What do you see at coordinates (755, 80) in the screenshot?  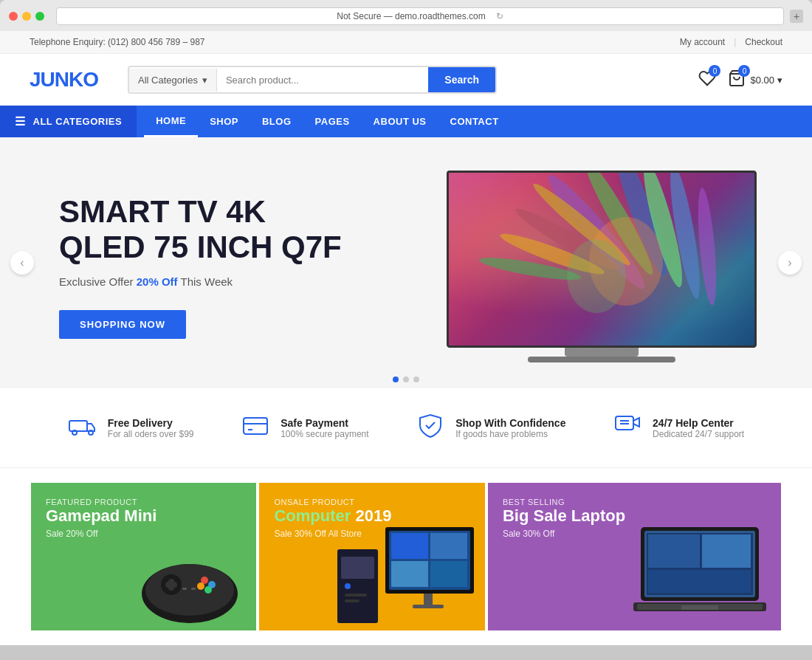 I see `cart-icon: 0 $0.00 ▾` at bounding box center [755, 80].